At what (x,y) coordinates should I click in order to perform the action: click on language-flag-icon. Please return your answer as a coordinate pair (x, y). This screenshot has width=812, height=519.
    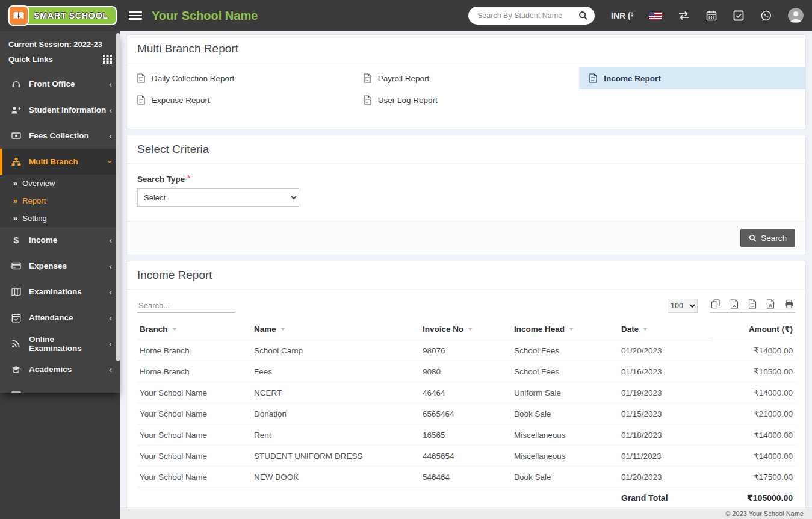
    Looking at the image, I should click on (655, 16).